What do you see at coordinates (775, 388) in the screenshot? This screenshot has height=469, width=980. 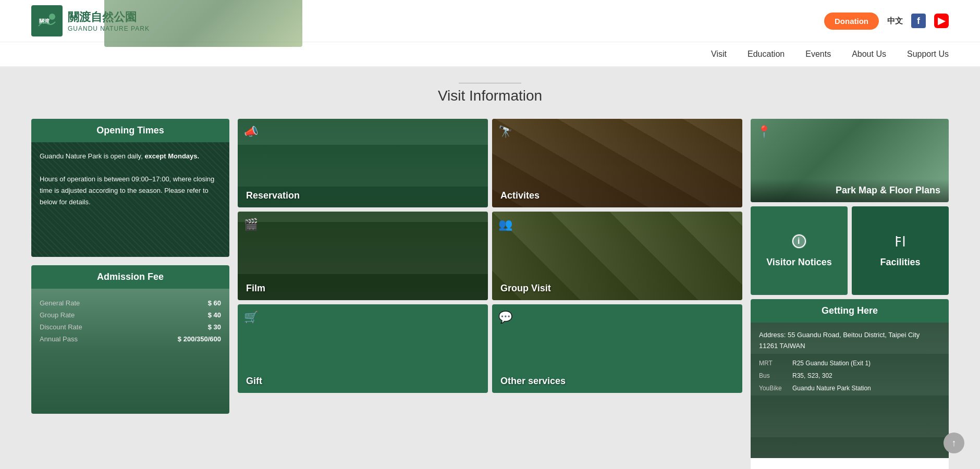 I see `youbike-label: YouBike` at bounding box center [775, 388].